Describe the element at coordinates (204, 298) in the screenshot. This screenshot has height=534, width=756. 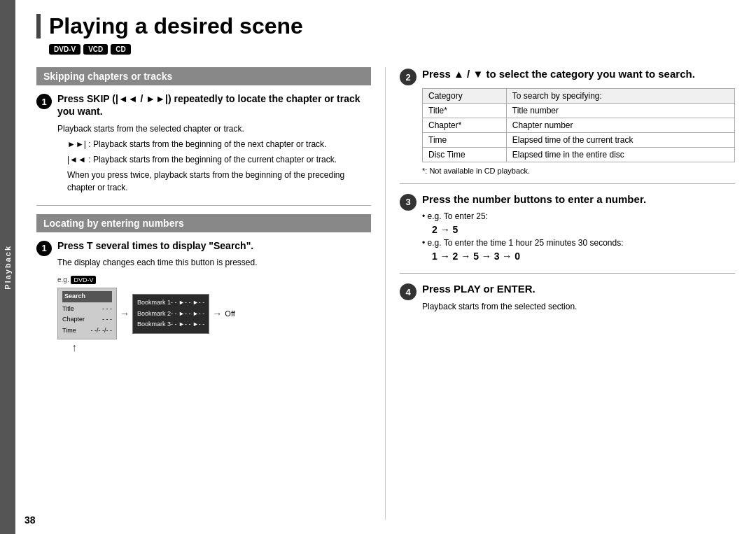
I see `step1-search: 1 Press T several times to display "Sear…` at that location.